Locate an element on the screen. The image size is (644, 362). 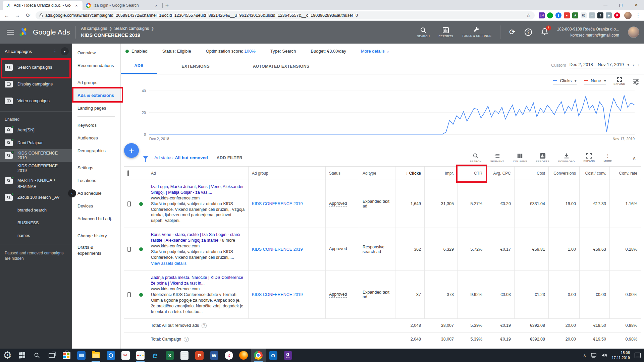
new-tab-button: + is located at coordinates (167, 5).